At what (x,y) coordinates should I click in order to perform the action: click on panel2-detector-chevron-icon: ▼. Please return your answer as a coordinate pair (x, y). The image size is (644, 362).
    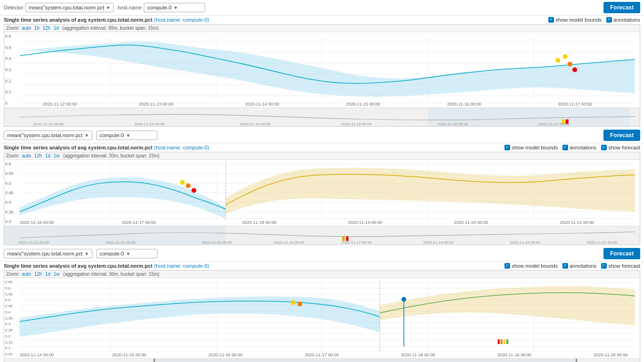
    Looking at the image, I should click on (87, 136).